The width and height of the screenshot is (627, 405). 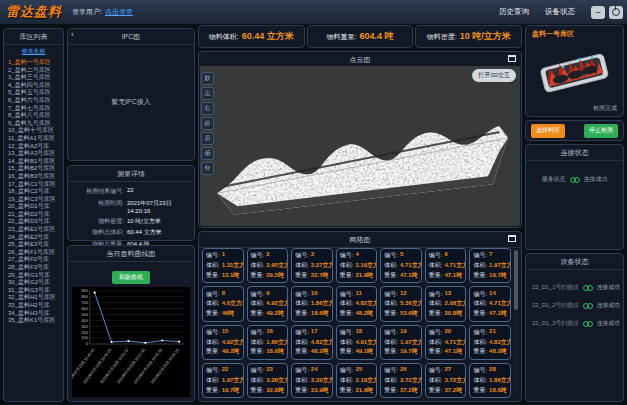 I want to click on grid-maximize-icon, so click(x=512, y=238).